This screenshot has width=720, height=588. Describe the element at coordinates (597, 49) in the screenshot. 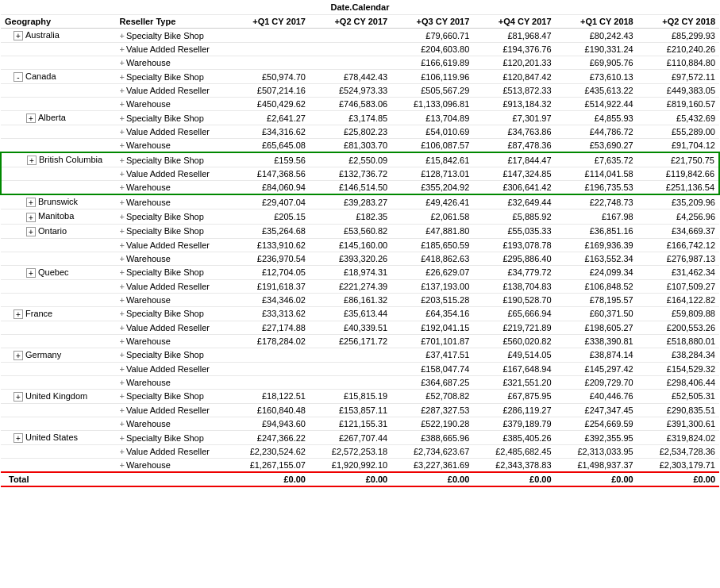

I see `q1-18-value: £190,331.24` at that location.